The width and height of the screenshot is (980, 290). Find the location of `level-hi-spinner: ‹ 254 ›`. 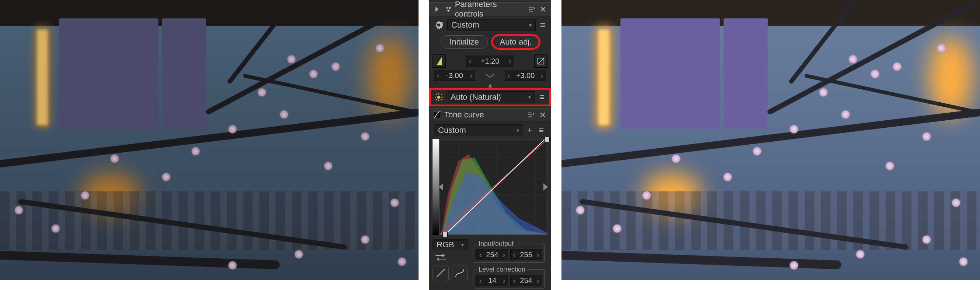

level-hi-spinner: ‹ 254 › is located at coordinates (526, 280).